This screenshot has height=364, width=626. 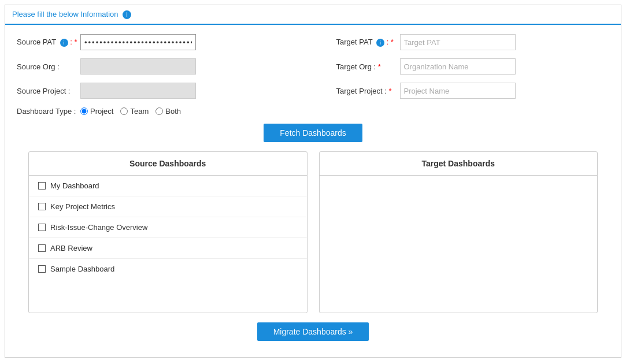 What do you see at coordinates (313, 133) in the screenshot?
I see `fetch-btn-row: Fetch Dashboards` at bounding box center [313, 133].